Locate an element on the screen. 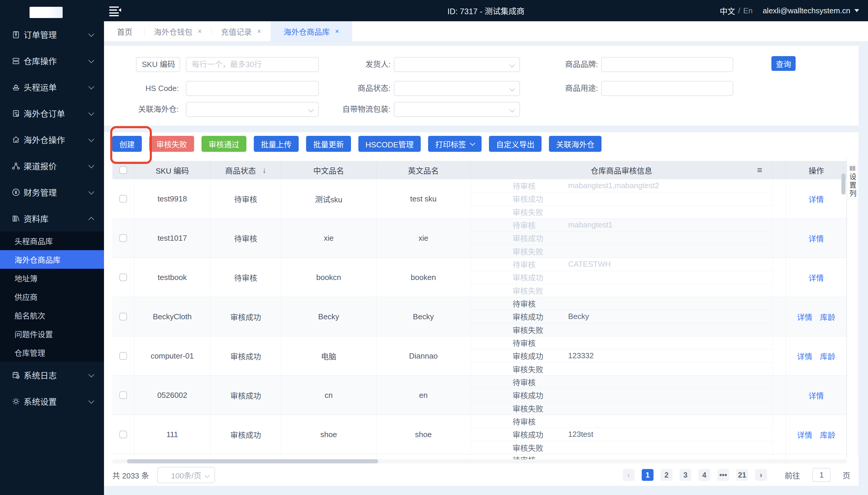 The image size is (868, 495). sidebar-item-first-leg-shipment: 头程运单 is located at coordinates (52, 87).